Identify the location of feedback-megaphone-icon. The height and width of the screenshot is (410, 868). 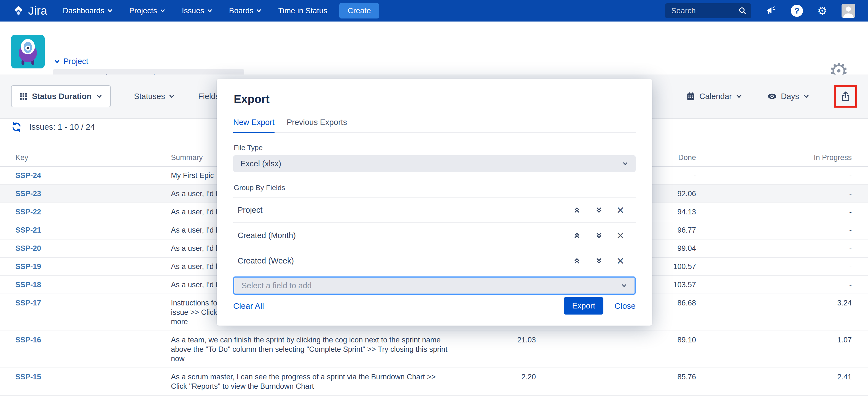
(771, 11).